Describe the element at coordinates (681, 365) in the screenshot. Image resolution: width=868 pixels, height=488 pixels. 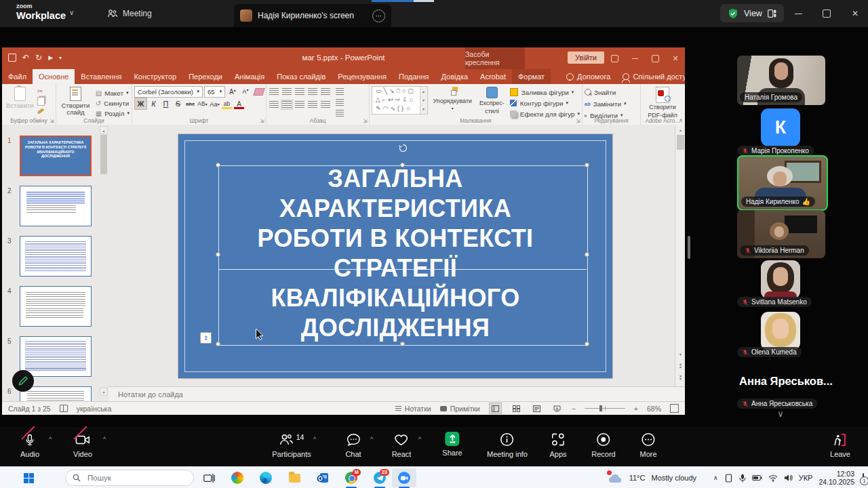
I see `previous-slide-button: ▴▴` at that location.